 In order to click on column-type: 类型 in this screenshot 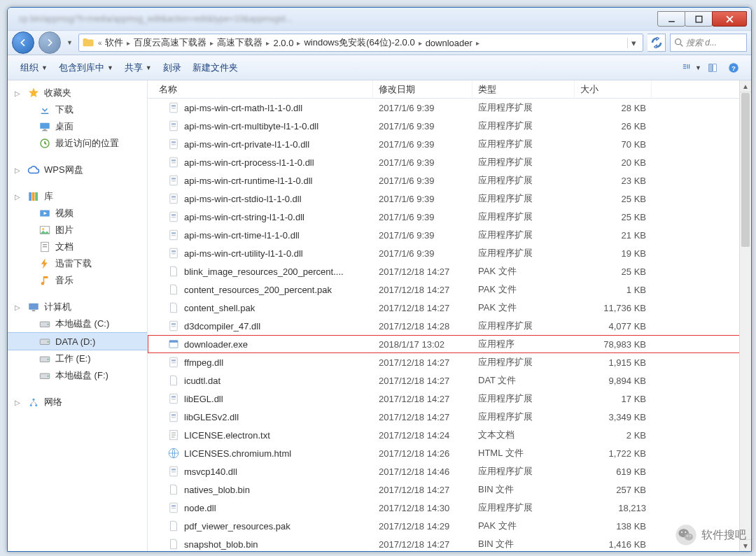, I will do `click(524, 90)`.